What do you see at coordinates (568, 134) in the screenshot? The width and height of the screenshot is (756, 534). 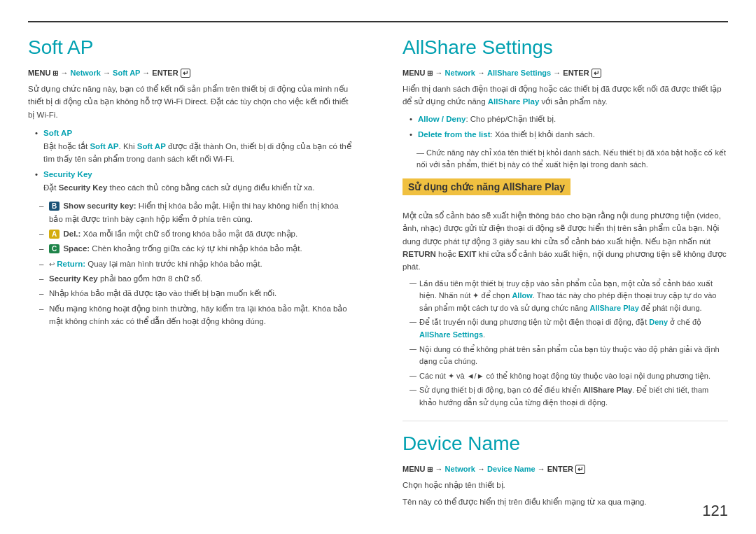 I see `bullet-delete-list: Delete from the list: Xóa thiết bị khỏi …` at bounding box center [568, 134].